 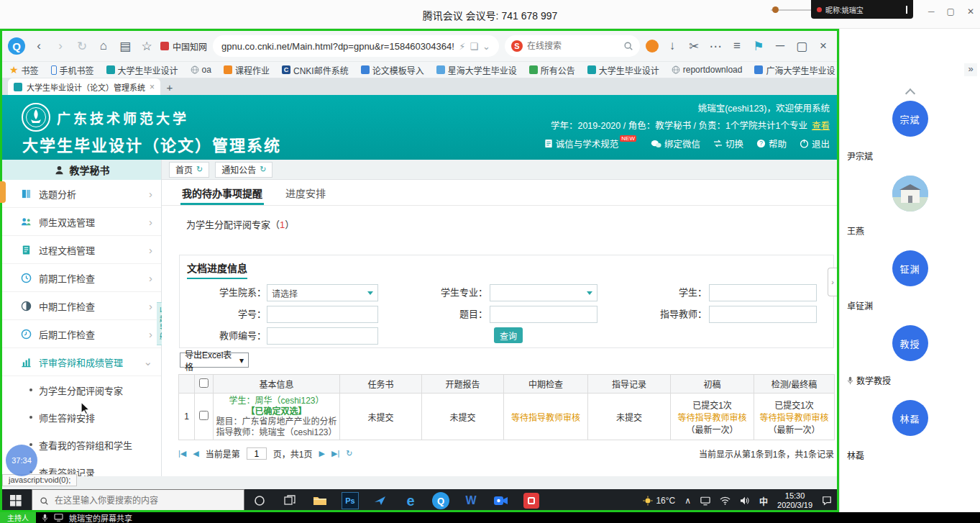 What do you see at coordinates (628, 46) in the screenshot?
I see `magnifier-icon` at bounding box center [628, 46].